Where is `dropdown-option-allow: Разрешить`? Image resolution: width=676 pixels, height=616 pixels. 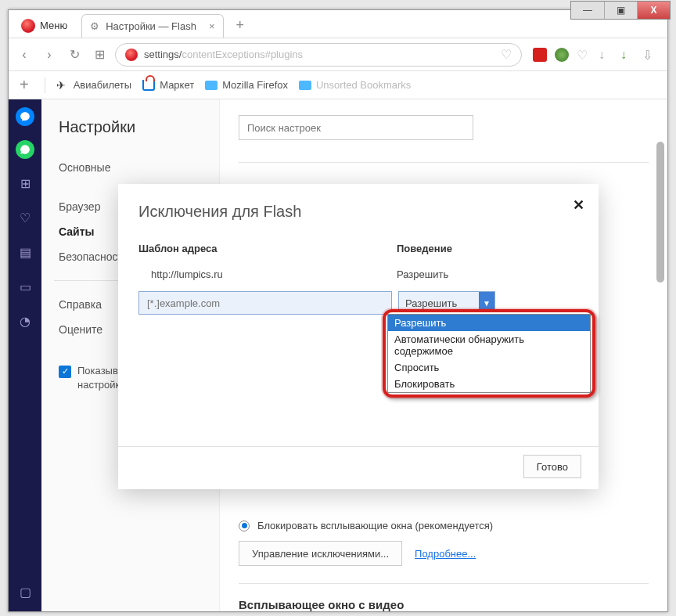
dropdown-option-allow: Разрешить is located at coordinates (489, 322).